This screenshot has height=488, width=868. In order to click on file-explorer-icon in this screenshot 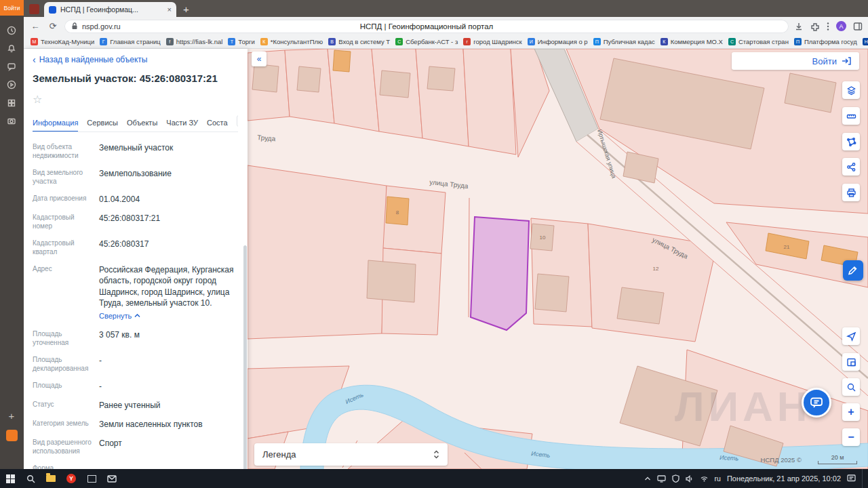, I will do `click(51, 479)`.